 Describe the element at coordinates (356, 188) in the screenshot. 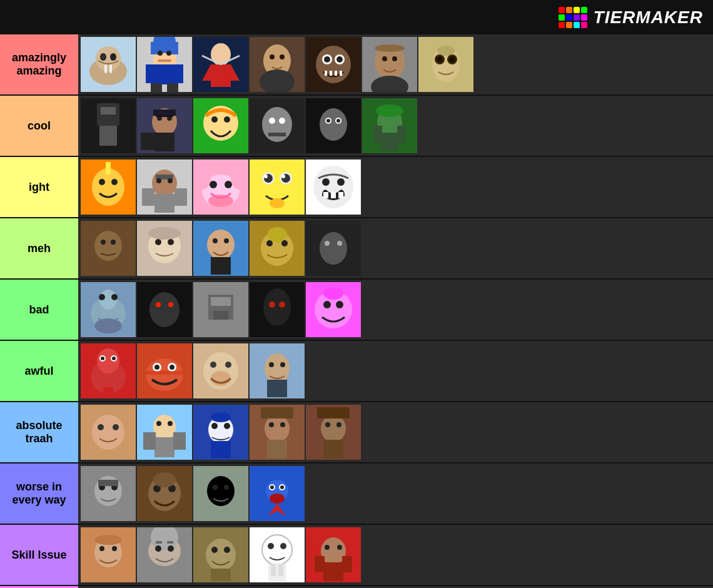

I see `tier-row-ight: ight` at that location.